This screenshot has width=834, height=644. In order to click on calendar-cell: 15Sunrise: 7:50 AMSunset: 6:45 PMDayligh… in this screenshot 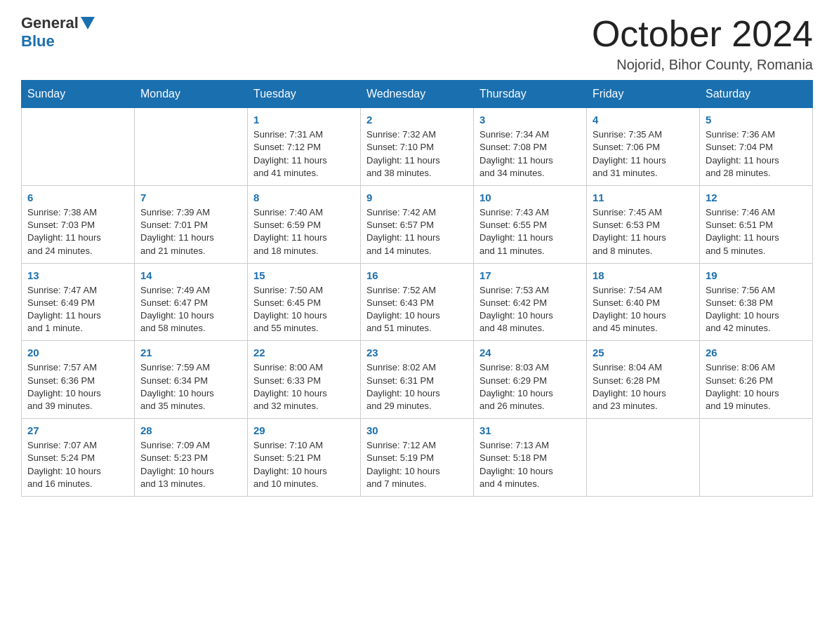, I will do `click(305, 302)`.